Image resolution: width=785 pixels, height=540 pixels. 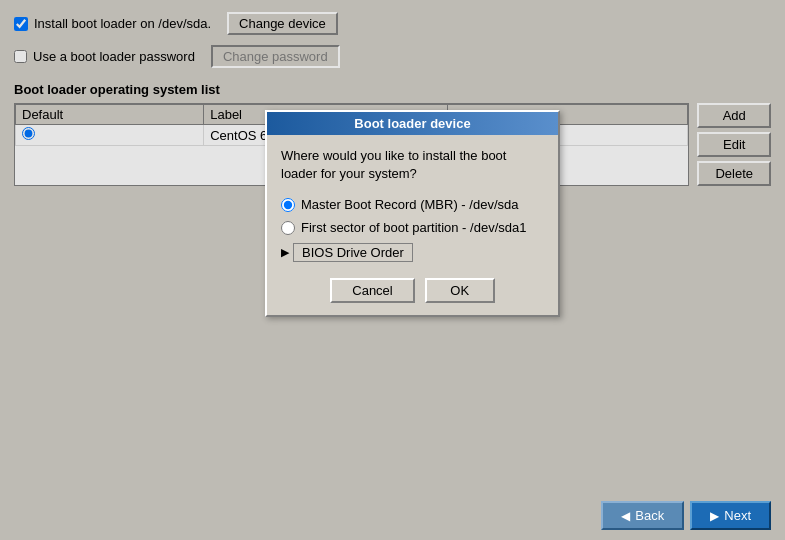 I want to click on dialog-buttons: Cancel OK, so click(x=412, y=288).